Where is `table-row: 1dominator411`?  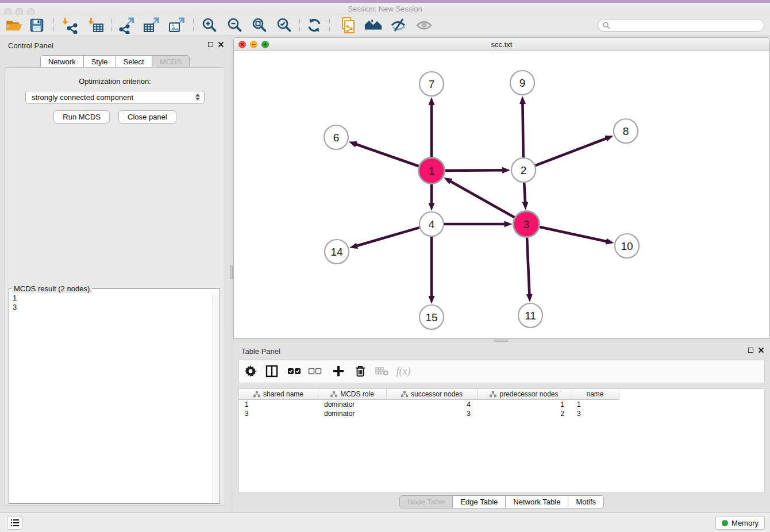 table-row: 1dominator411 is located at coordinates (502, 404).